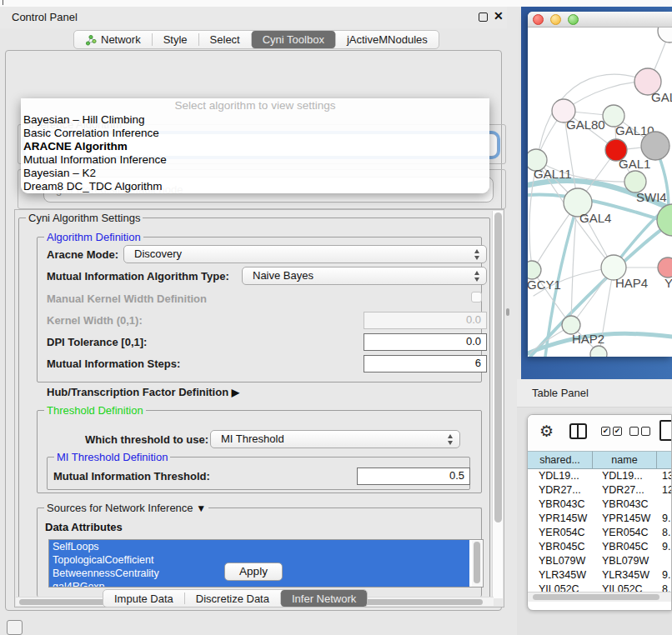  What do you see at coordinates (293, 40) in the screenshot?
I see `tab-cyni-toolbox: Cyni Toolbox` at bounding box center [293, 40].